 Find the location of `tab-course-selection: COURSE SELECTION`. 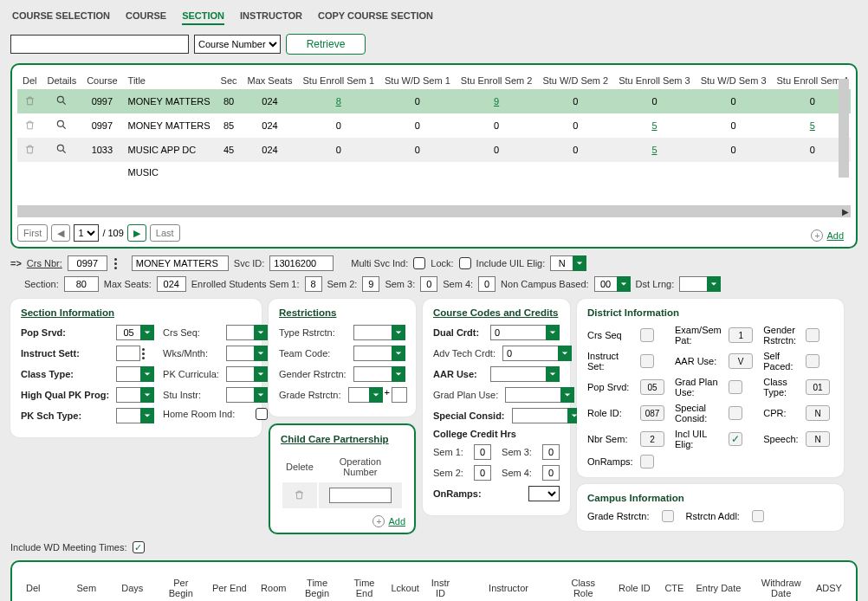

tab-course-selection: COURSE SELECTION is located at coordinates (61, 17).